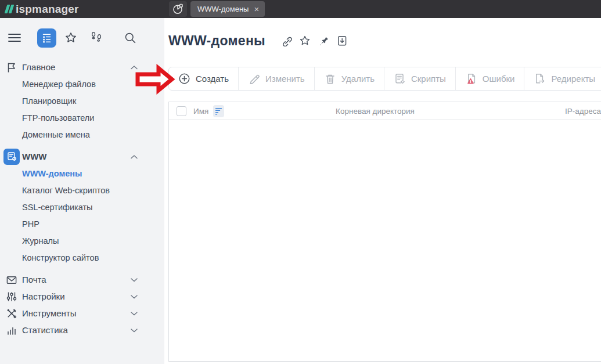 Image resolution: width=601 pixels, height=364 pixels. What do you see at coordinates (178, 9) in the screenshot?
I see `pie-chart-icon` at bounding box center [178, 9].